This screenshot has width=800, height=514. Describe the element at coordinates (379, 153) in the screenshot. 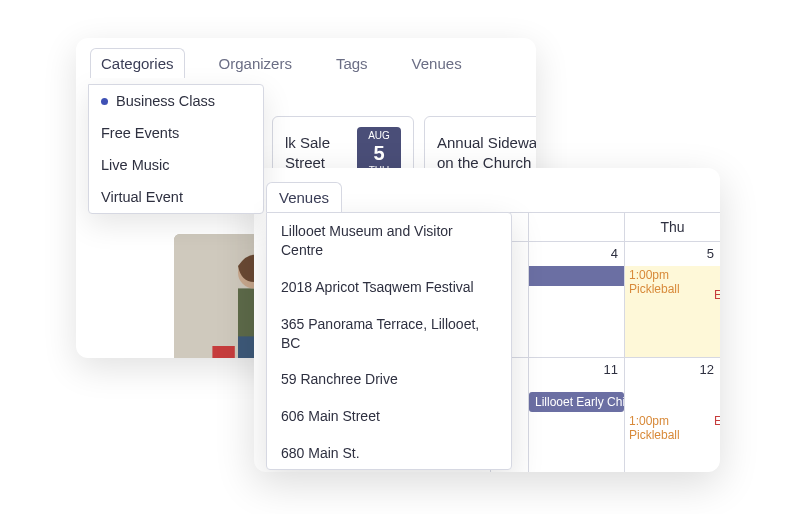

I see `day: 5` at that location.